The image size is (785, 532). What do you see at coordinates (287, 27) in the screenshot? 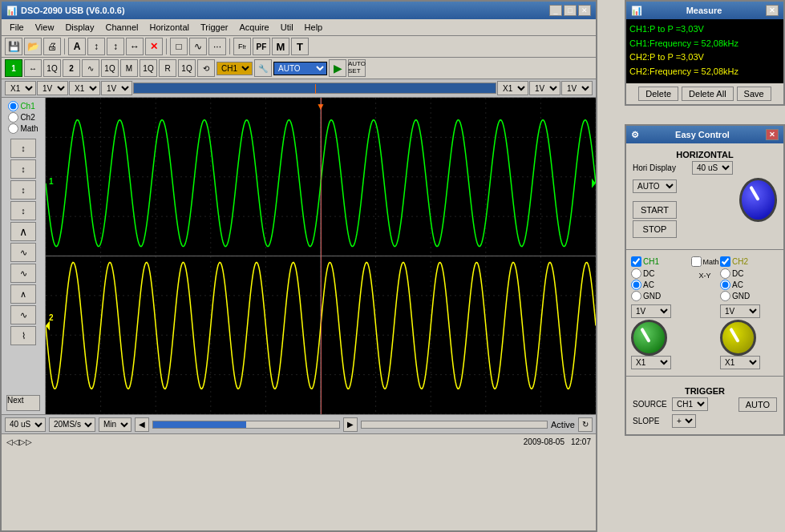
I see `menu-util: Util` at bounding box center [287, 27].